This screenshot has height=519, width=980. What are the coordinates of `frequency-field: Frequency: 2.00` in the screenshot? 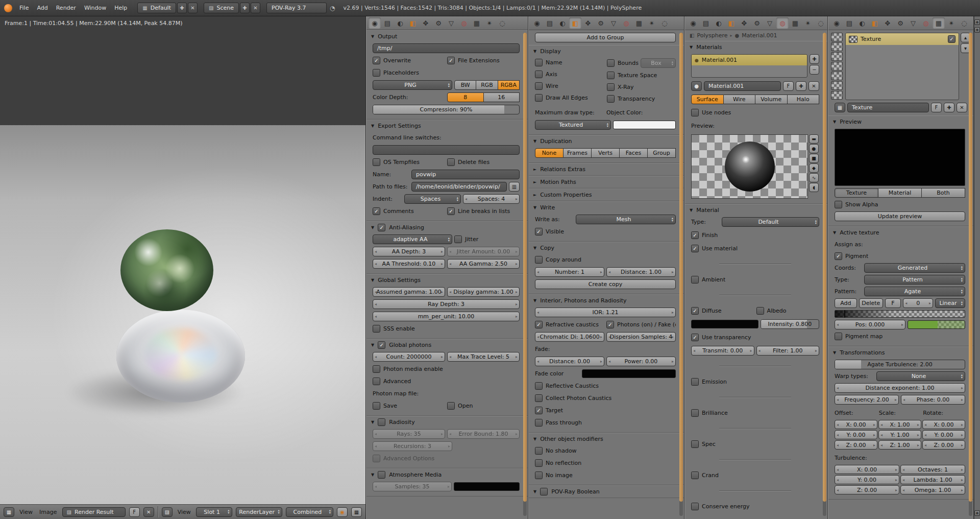 It's located at (867, 399).